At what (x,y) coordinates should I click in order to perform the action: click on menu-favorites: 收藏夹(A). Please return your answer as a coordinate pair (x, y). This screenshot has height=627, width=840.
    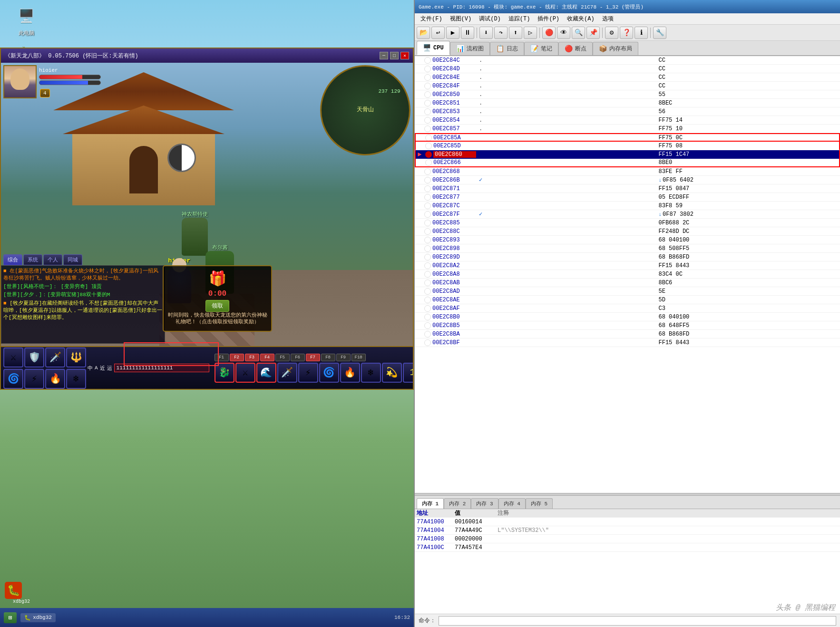
    Looking at the image, I should click on (581, 19).